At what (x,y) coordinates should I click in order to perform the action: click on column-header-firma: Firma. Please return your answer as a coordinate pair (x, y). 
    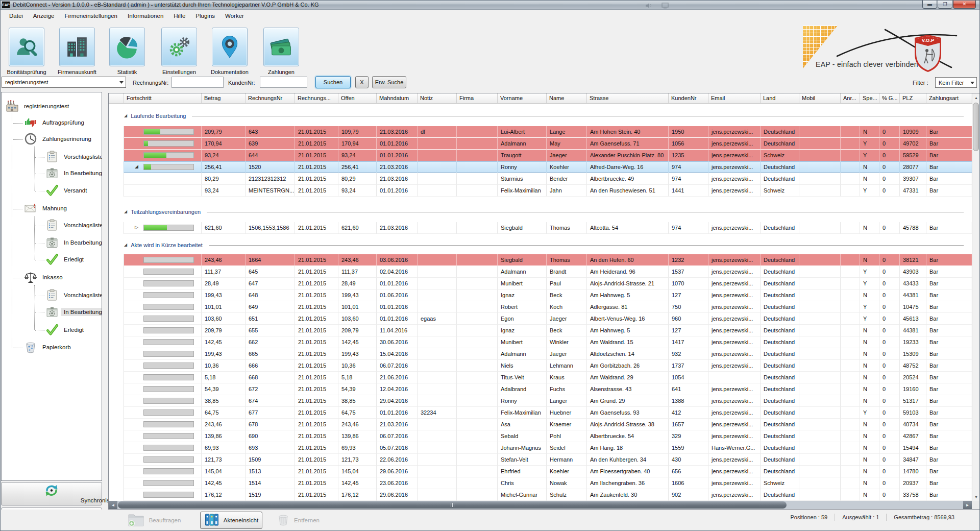
    Looking at the image, I should click on (477, 98).